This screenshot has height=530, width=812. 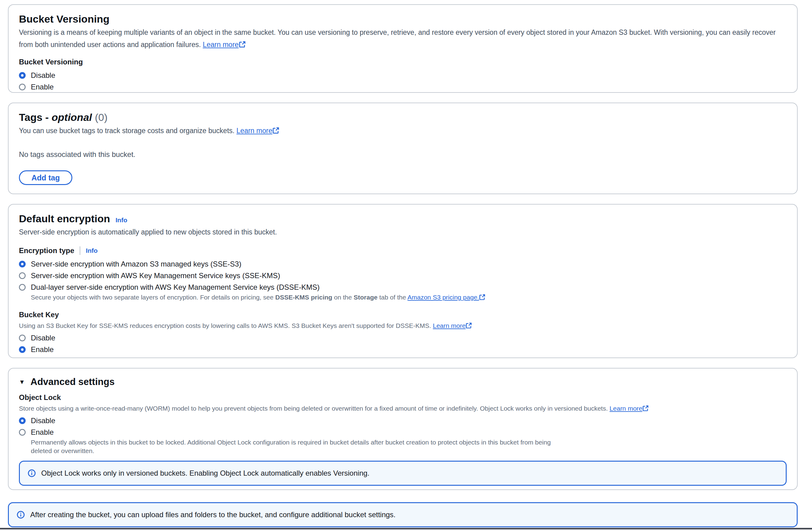 I want to click on default-encryption-info-link: Info, so click(x=121, y=220).